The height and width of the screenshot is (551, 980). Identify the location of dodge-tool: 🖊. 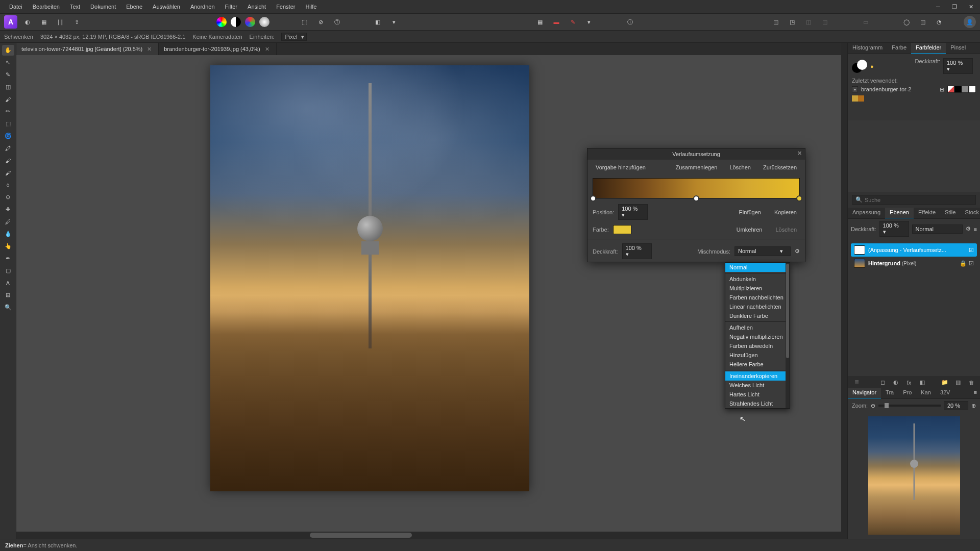
(8, 221).